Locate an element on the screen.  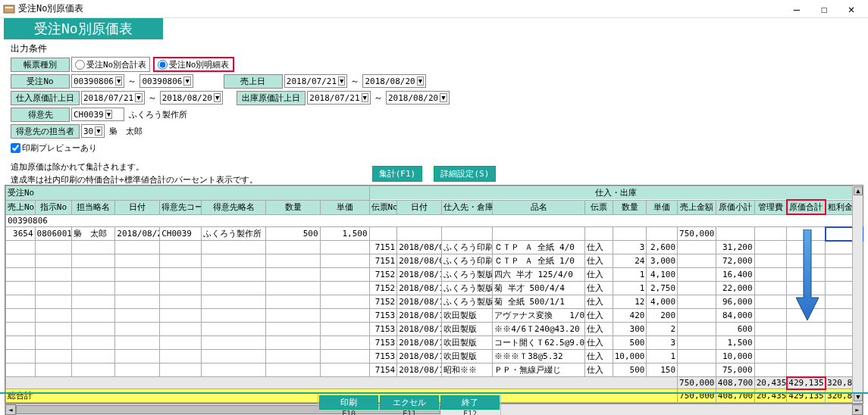
col-gengokei: 原価合計 is located at coordinates (807, 208).